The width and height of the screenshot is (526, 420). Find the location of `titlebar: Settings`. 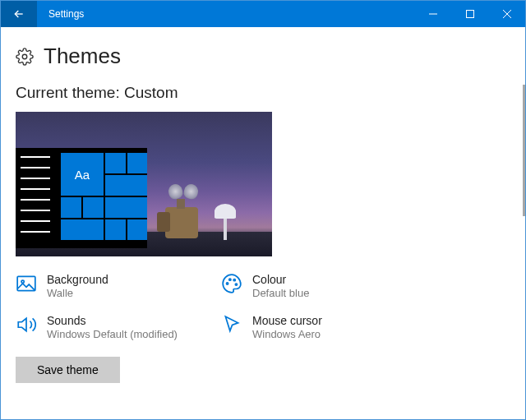

titlebar: Settings is located at coordinates (263, 14).